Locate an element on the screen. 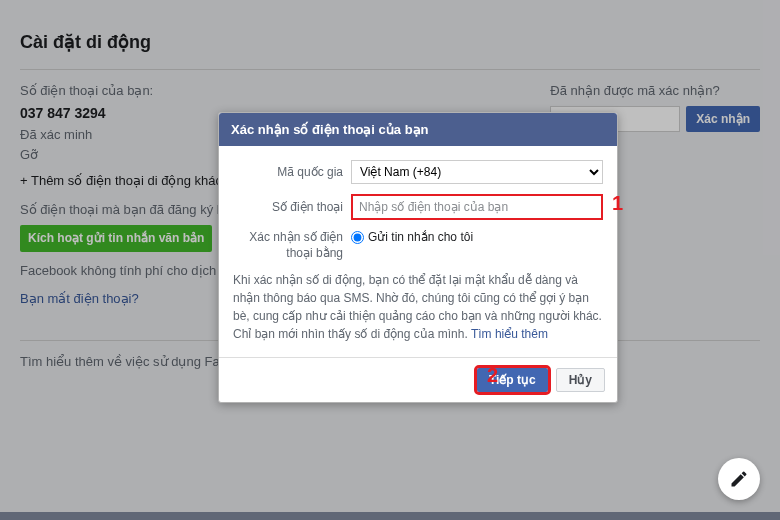  modal-info-text: Khi xác nhận số di động, bạn có thể đặt … is located at coordinates (418, 307).